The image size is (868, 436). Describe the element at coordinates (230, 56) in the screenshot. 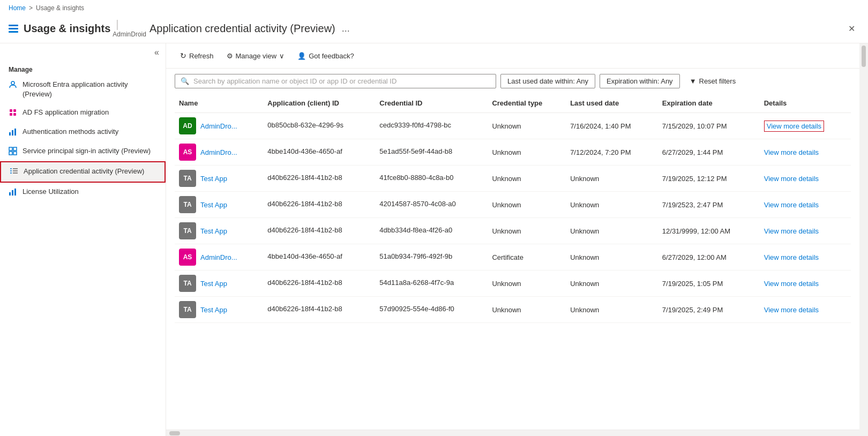

I see `gear-icon: ⚙` at that location.